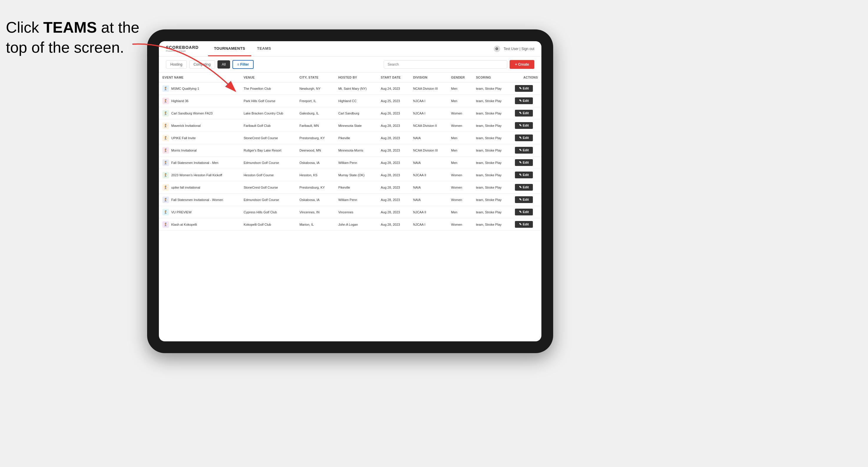 The height and width of the screenshot is (467, 868). I want to click on all-filter-button: All, so click(224, 64).